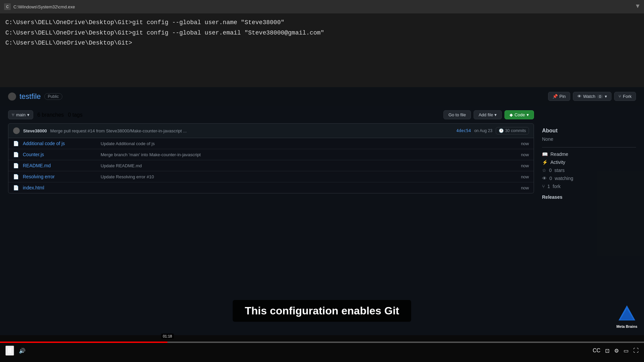 Image resolution: width=644 pixels, height=362 pixels. Describe the element at coordinates (10, 351) in the screenshot. I see `play-pause-icon: ⏸` at that location.